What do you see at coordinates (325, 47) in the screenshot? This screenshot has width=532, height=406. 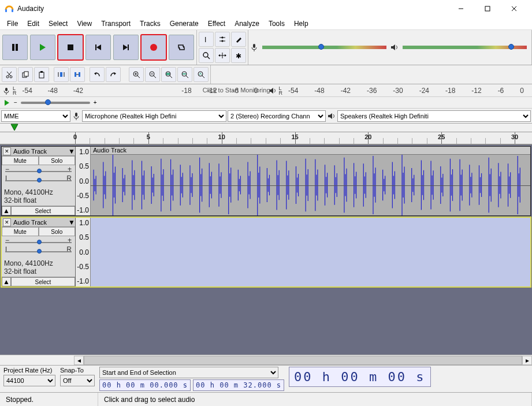 I see `record-meter` at bounding box center [325, 47].